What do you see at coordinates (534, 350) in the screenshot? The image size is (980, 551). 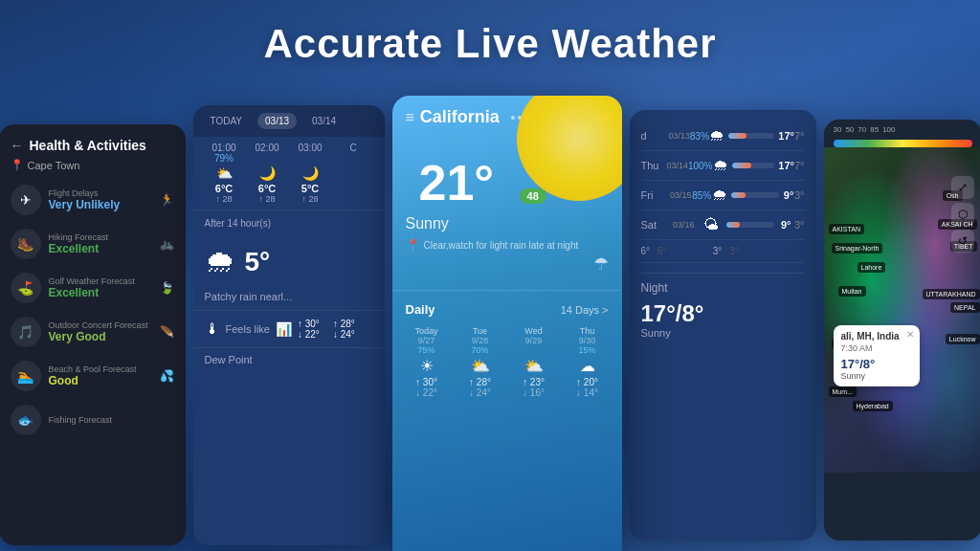 I see `day-wed-pct` at bounding box center [534, 350].